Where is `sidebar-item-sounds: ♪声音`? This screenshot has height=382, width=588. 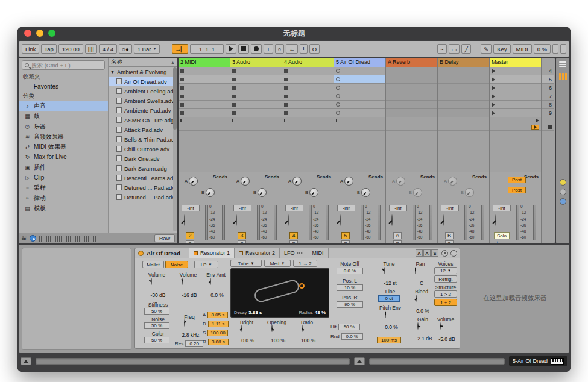
sidebar-item-sounds: ♪声音 is located at coordinates (63, 106).